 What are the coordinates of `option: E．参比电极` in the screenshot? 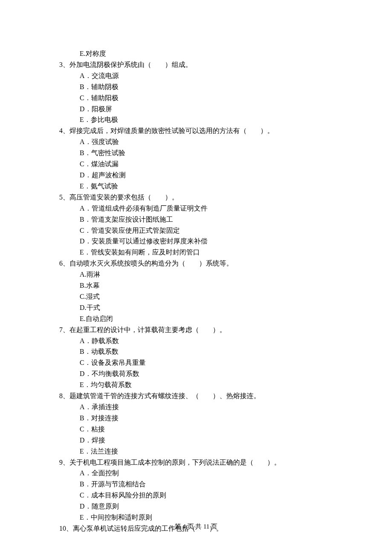 It's located at (210, 120).